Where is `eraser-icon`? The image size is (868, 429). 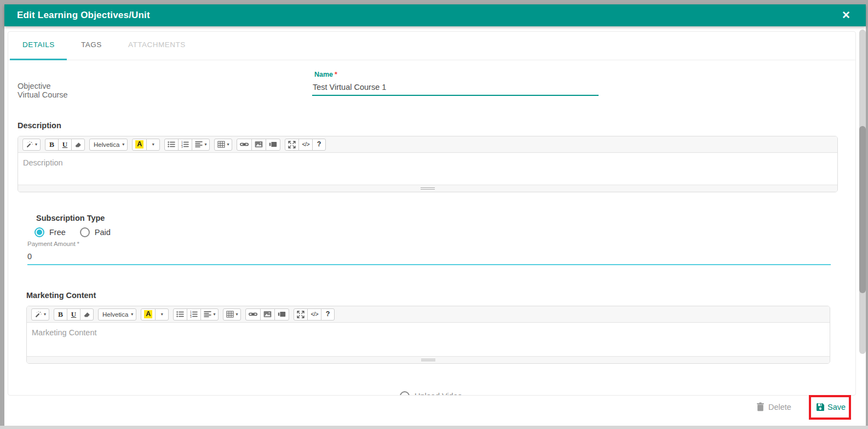 eraser-icon is located at coordinates (87, 314).